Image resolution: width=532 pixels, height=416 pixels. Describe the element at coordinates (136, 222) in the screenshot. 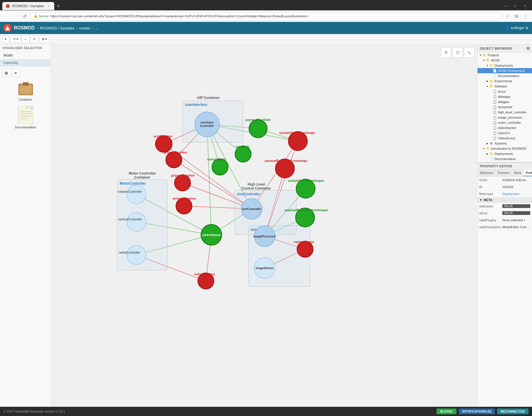

I see `node-verticalController` at that location.